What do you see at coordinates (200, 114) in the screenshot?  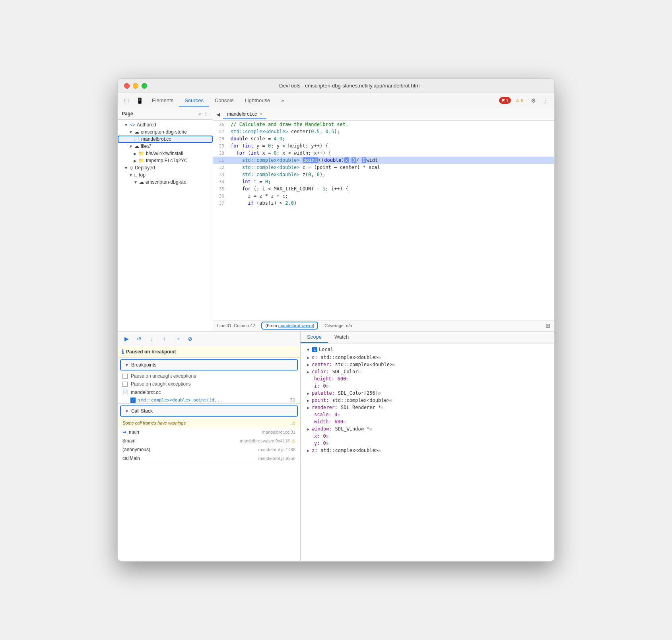 I see `sidebar-more-icon: »` at bounding box center [200, 114].